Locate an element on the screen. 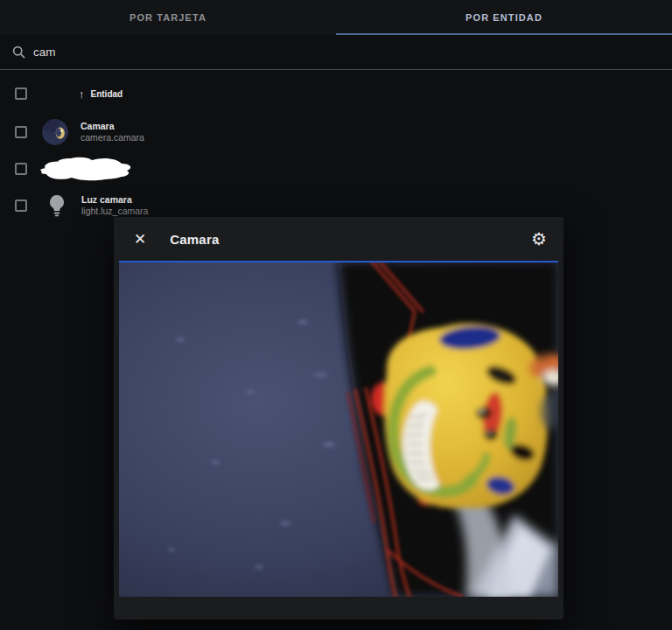 This screenshot has width=672, height=630. redacted-scribble is located at coordinates (87, 169).